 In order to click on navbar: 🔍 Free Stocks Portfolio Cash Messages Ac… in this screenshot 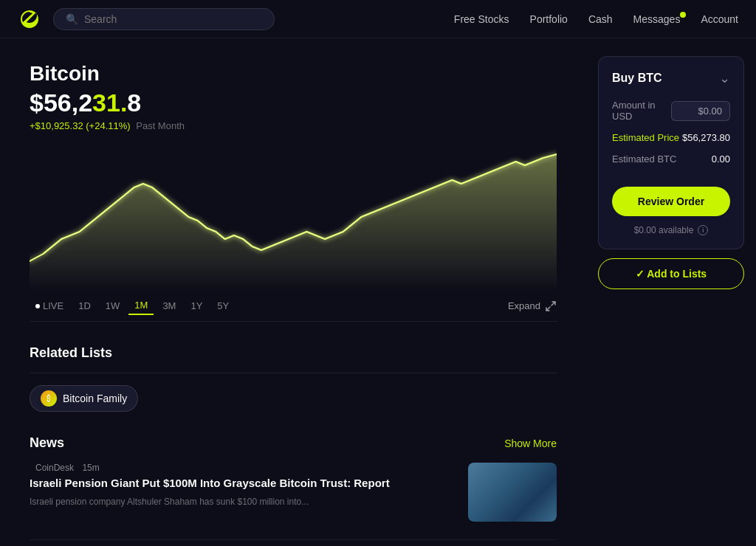, I will do `click(378, 19)`.